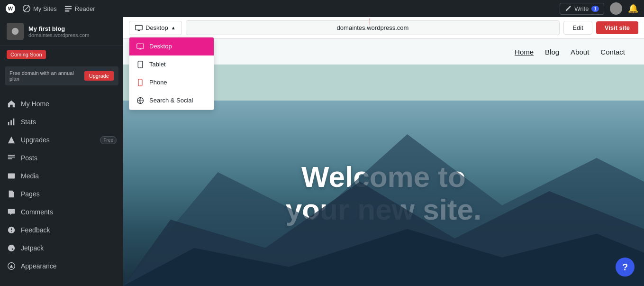 The width and height of the screenshot is (644, 286). What do you see at coordinates (11, 104) in the screenshot?
I see `home-icon` at bounding box center [11, 104].